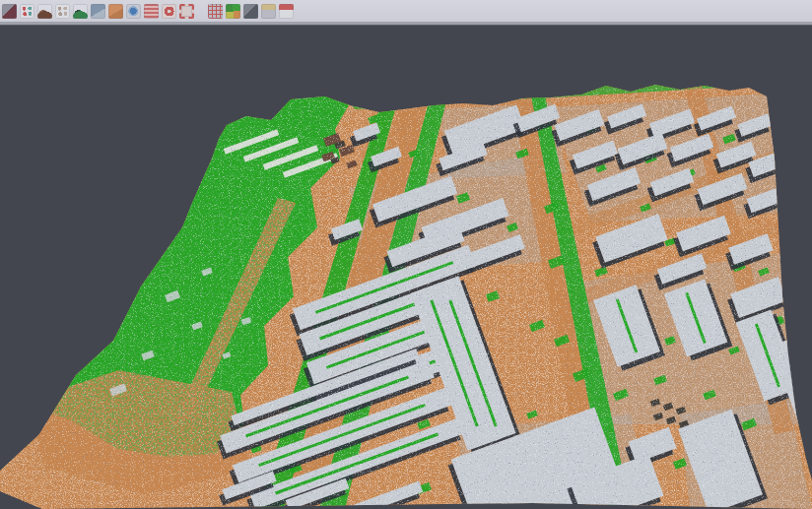 The width and height of the screenshot is (812, 509). Describe the element at coordinates (250, 12) in the screenshot. I see `mesh-model-icon` at that location.